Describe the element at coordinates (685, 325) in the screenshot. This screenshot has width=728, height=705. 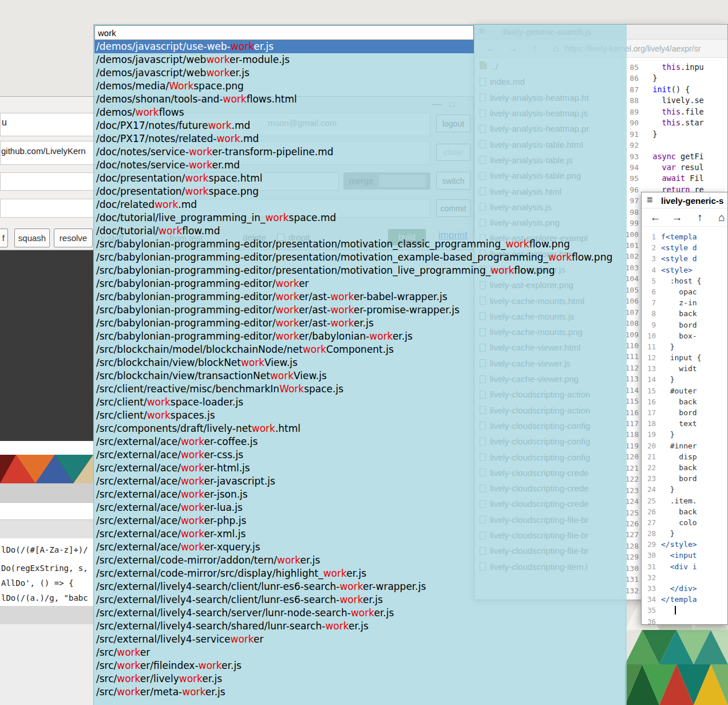
I see `code-line: 9 bord` at that location.